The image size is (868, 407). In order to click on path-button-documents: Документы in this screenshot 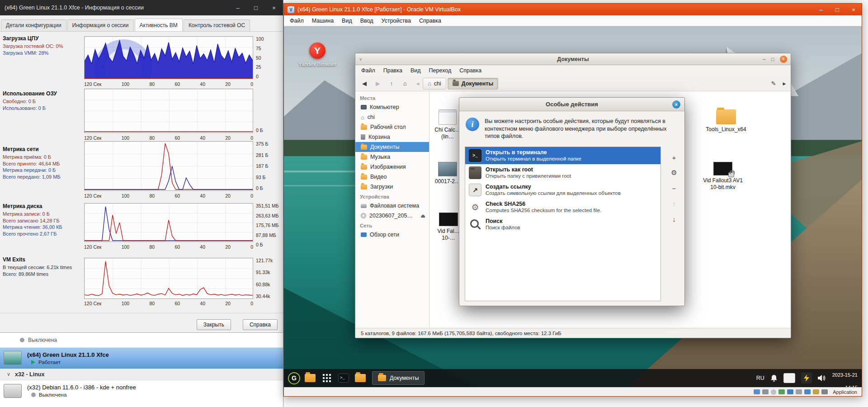, I will do `click(473, 84)`.